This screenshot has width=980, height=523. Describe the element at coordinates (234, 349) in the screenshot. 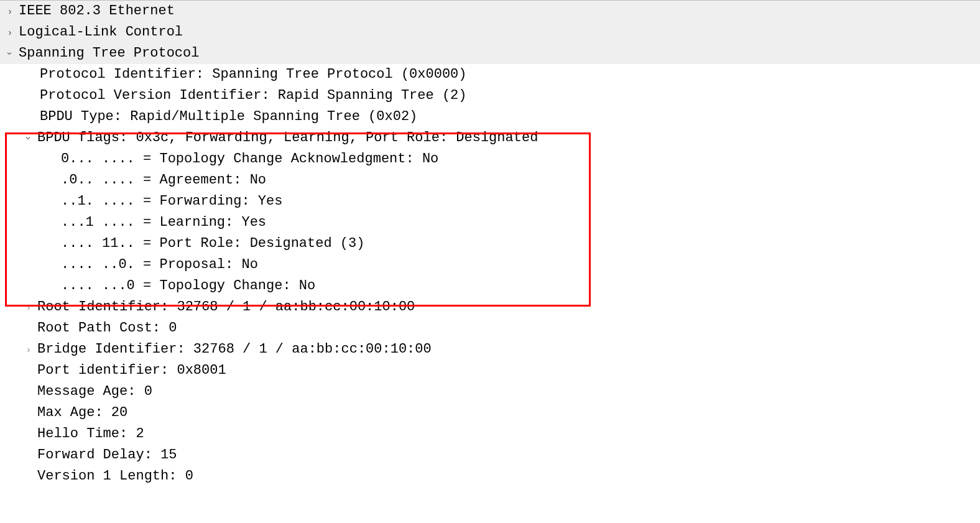

I see `field-label: Bridge Identifier: 32768 / 1 / aa:bb:cc:…` at that location.